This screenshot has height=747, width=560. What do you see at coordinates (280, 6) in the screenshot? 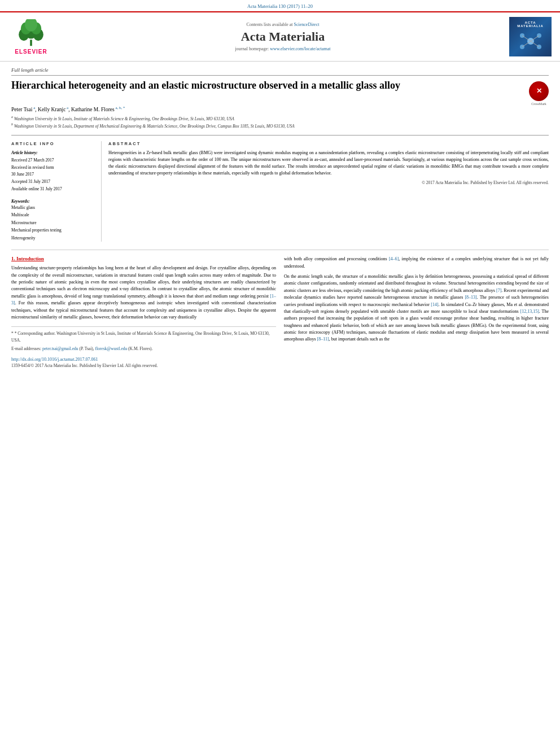
I see `citation-text: Acta Materialia 130 (2017) 11–20` at bounding box center [280, 6].